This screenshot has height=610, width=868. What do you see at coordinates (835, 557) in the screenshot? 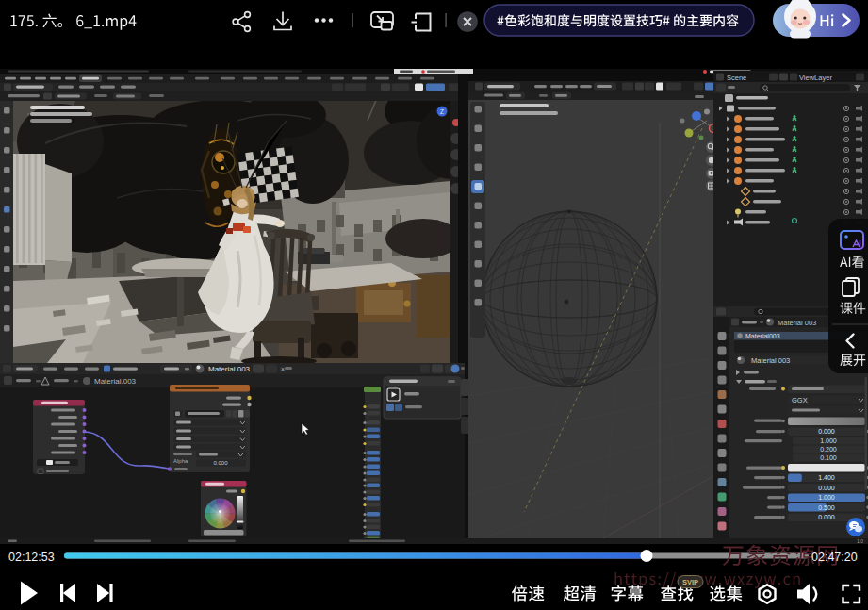
I see `svg-text: 02:47:20` at bounding box center [835, 557].